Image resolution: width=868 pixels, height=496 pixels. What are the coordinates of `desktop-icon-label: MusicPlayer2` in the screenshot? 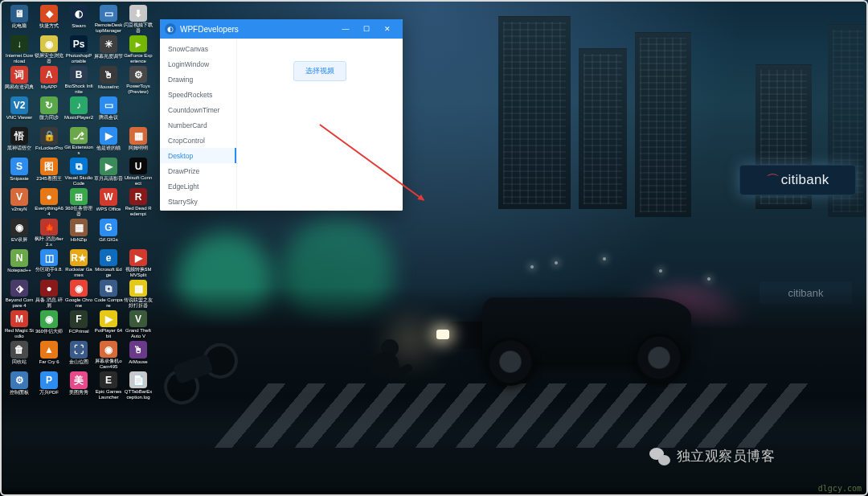 It's located at (79, 117).